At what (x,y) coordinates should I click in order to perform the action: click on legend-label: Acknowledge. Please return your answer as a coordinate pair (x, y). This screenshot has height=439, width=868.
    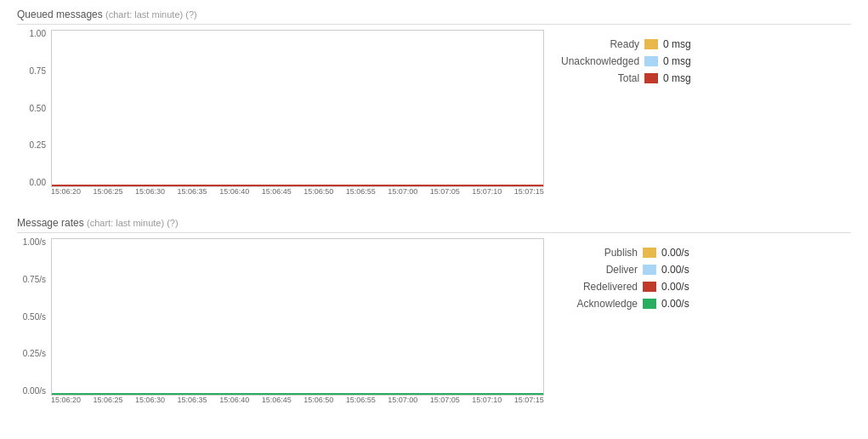
    Looking at the image, I should click on (599, 304).